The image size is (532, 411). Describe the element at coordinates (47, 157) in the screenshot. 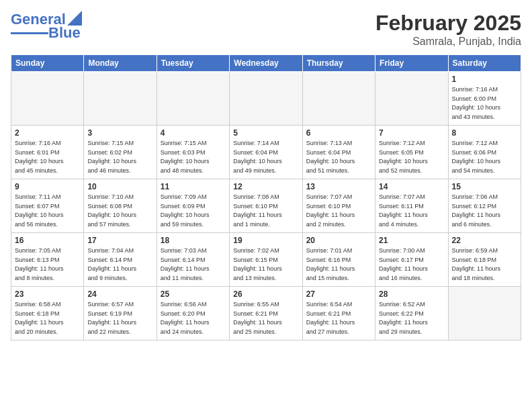

I see `day-info: Sunrise: 7:16 AM Sunset: 6:01 PM Dayligh…` at that location.